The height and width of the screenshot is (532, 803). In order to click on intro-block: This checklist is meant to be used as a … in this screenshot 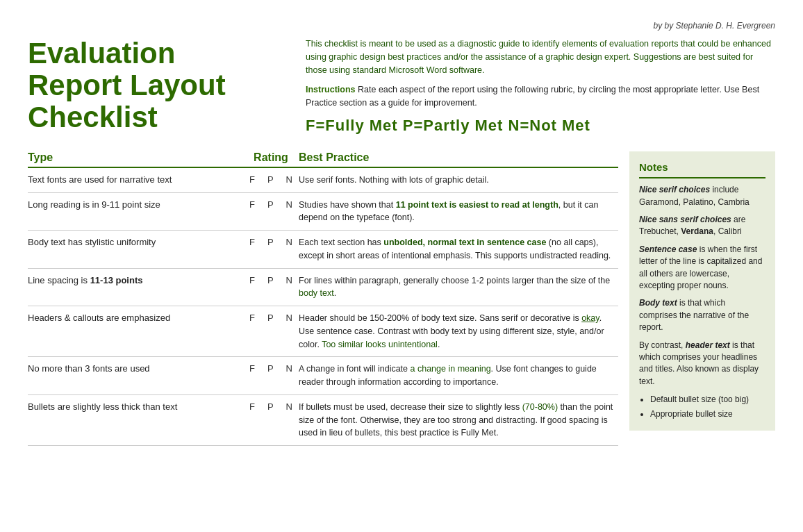, I will do `click(537, 86)`.